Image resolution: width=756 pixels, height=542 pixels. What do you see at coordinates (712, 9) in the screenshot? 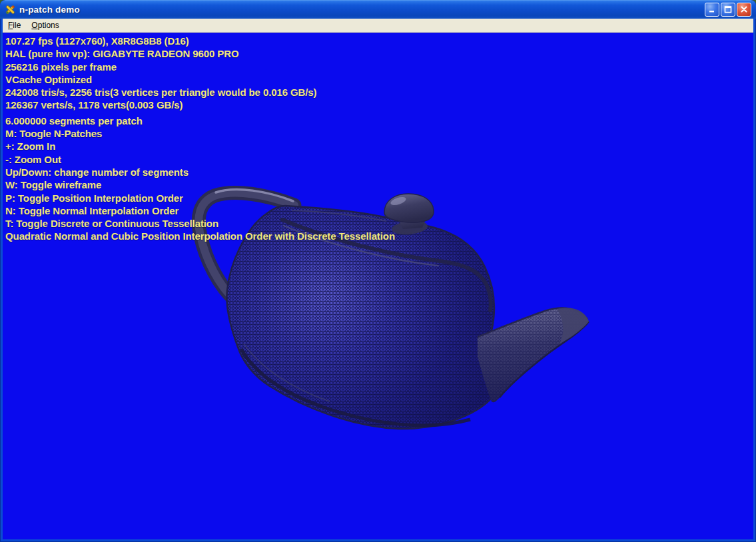
I see `minimize-button` at bounding box center [712, 9].